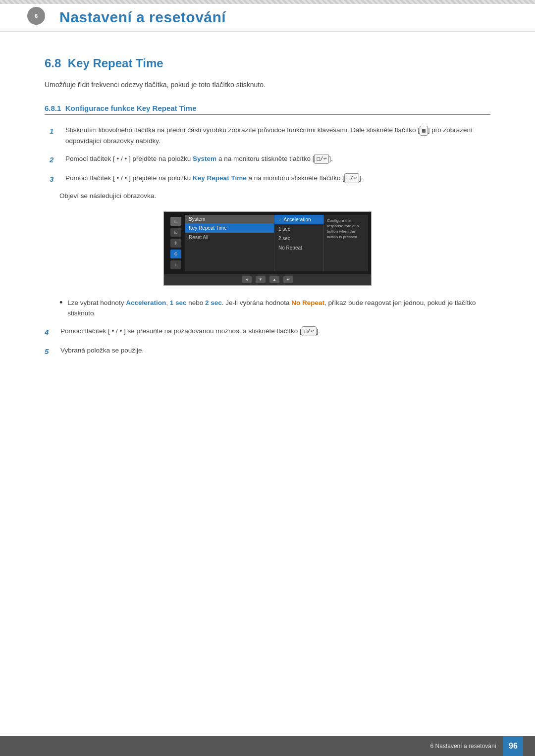 The width and height of the screenshot is (535, 756). I want to click on step-1-number: 1, so click(54, 136).